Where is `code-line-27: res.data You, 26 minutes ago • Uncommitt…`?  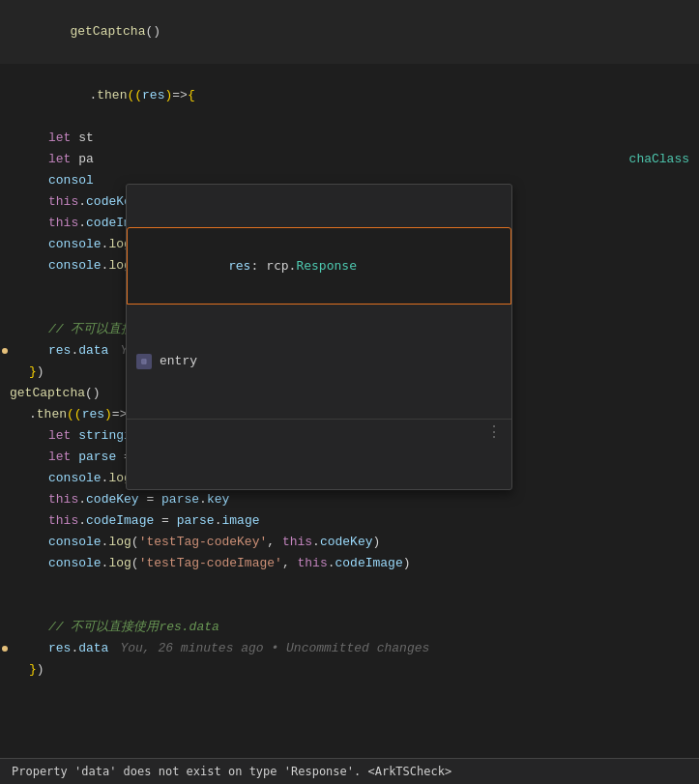
code-line-27: res.data You, 26 minutes ago • Uncommitt… is located at coordinates (350, 649).